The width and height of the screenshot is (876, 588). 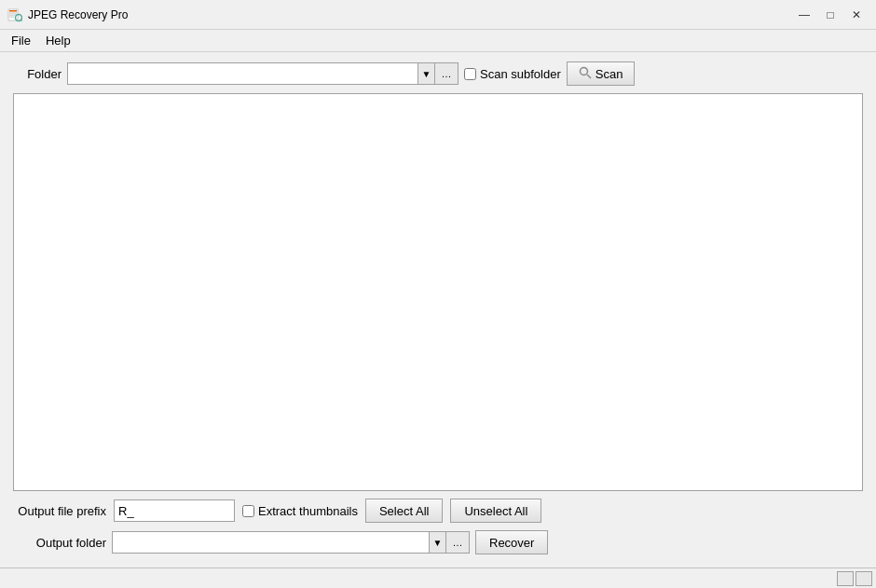 What do you see at coordinates (60, 511) in the screenshot?
I see `output-prefix-label: Output file prefix` at bounding box center [60, 511].